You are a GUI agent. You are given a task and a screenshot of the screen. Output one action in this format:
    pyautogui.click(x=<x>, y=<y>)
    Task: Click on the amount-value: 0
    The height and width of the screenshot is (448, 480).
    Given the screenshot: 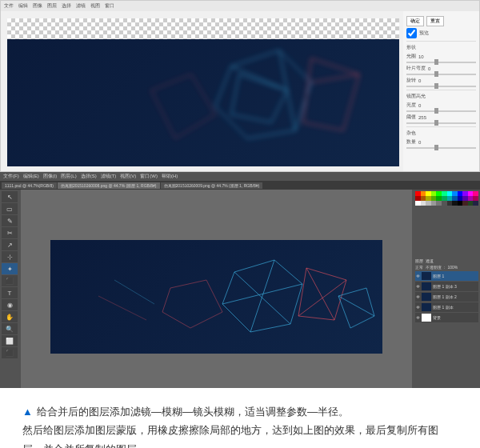 What is the action you would take?
    pyautogui.click(x=419, y=142)
    